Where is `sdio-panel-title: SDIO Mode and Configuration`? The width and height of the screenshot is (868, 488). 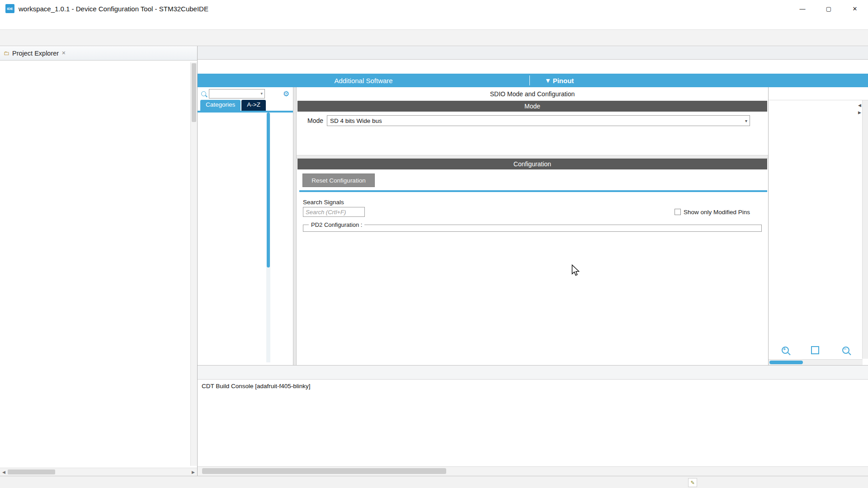 sdio-panel-title: SDIO Mode and Configuration is located at coordinates (533, 94).